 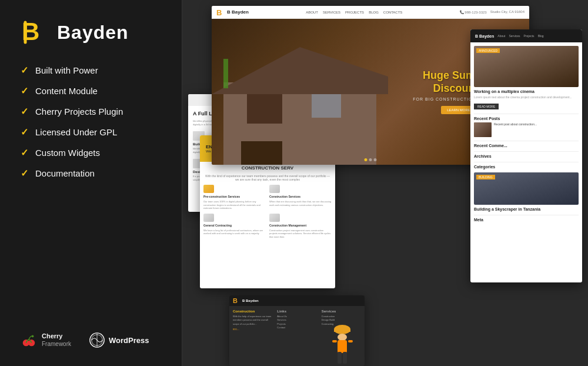 I want to click on ss-nav-right: 📞 988-123-3323 Studio City, CA 91604, so click(x=492, y=12).